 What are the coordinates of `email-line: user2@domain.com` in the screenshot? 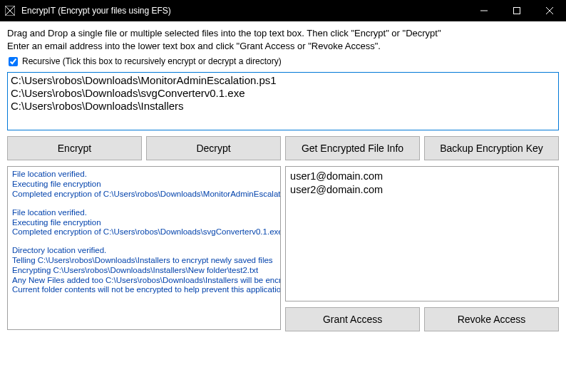 It's located at (422, 190).